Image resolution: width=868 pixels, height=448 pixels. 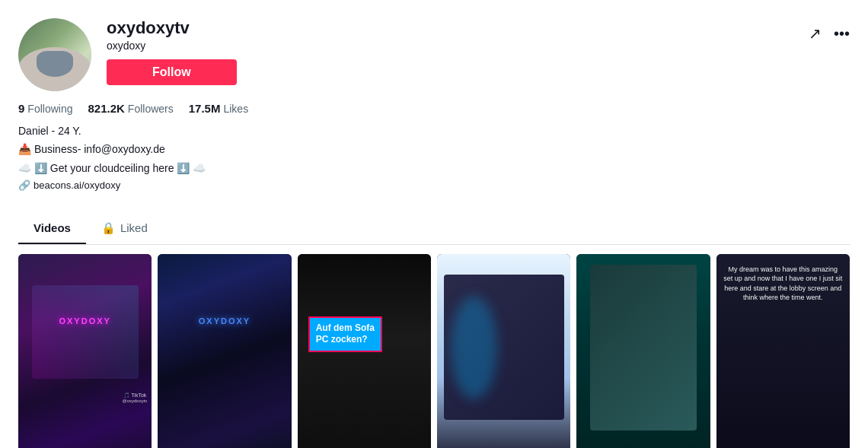 What do you see at coordinates (224, 351) in the screenshot?
I see `list-item: ▷ 81.6K Wait for it 😮 ...` at bounding box center [224, 351].